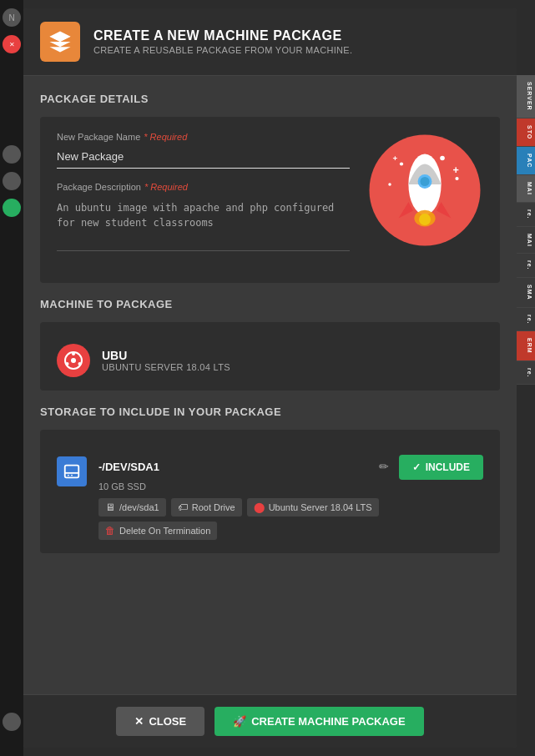 This screenshot has height=756, width=535. What do you see at coordinates (60, 42) in the screenshot?
I see `header-icon` at bounding box center [60, 42].